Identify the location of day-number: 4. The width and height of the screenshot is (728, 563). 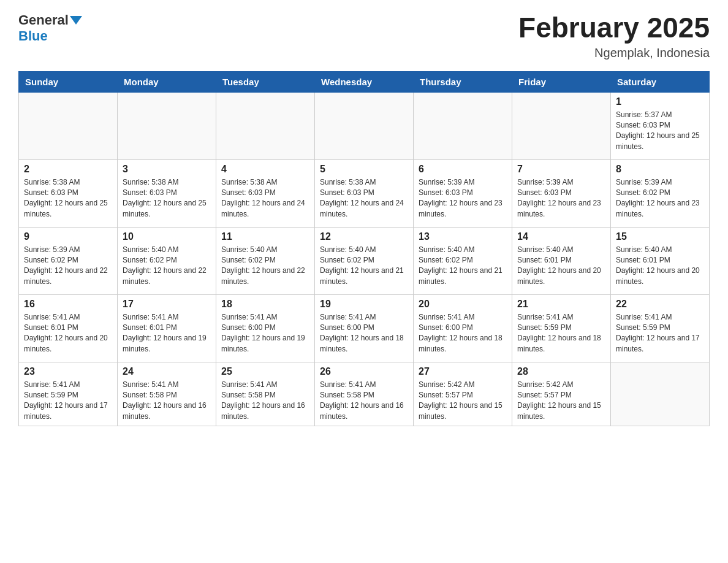
(265, 169).